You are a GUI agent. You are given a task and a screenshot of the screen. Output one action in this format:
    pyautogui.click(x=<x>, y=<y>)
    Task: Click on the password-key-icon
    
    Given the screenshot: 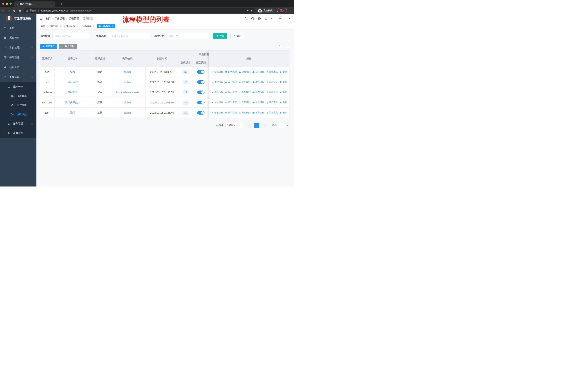 What is the action you would take?
    pyautogui.click(x=248, y=11)
    